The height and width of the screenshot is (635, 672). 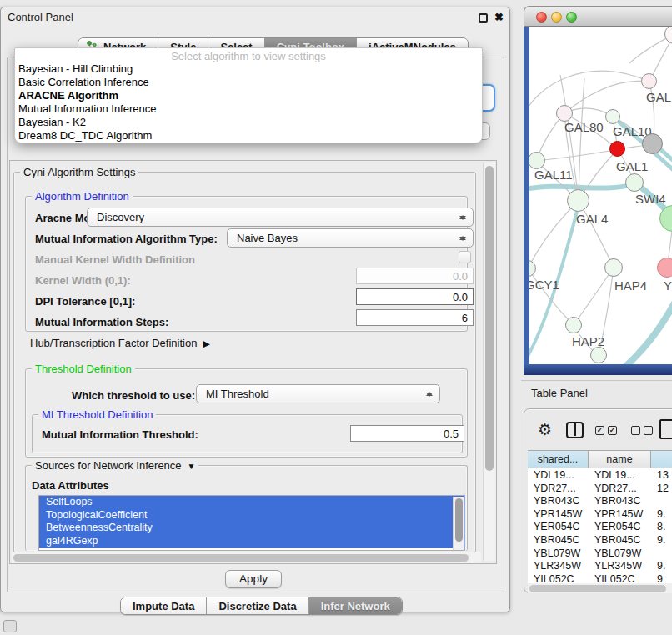 What do you see at coordinates (575, 430) in the screenshot?
I see `split-columns-icon` at bounding box center [575, 430].